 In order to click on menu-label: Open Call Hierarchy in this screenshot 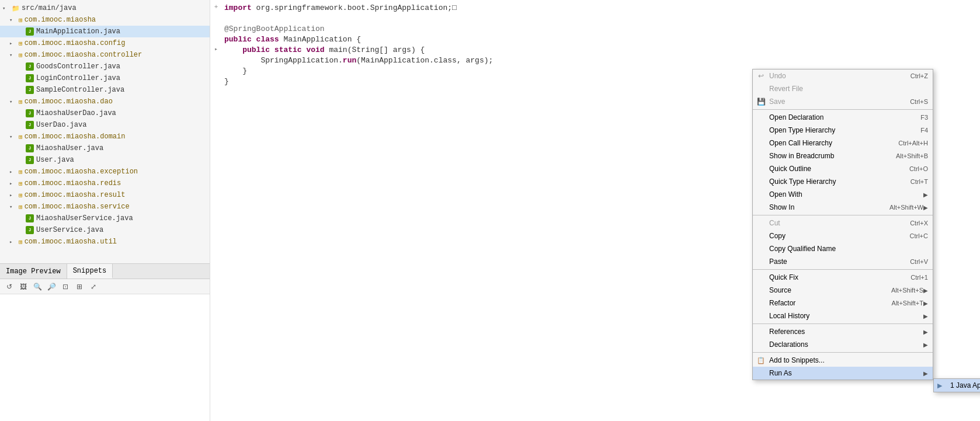, I will do `click(828, 143)`.